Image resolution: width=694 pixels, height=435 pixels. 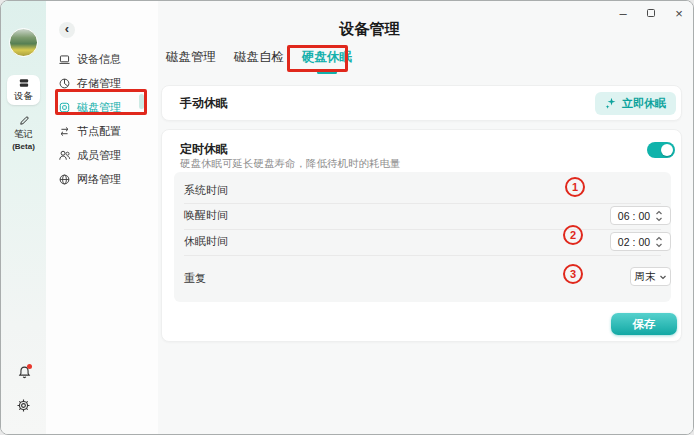 What do you see at coordinates (99, 132) in the screenshot?
I see `sidebar-item-label: 节点配置` at bounding box center [99, 132].